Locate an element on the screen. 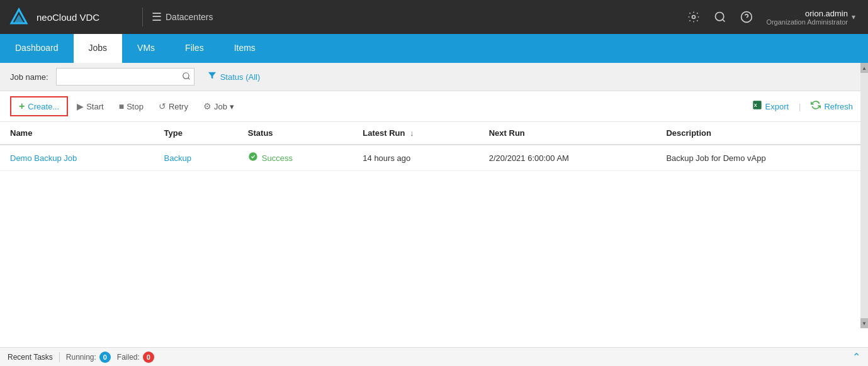  user-area: orion.admin Organization Administrator ▾ is located at coordinates (811, 18).